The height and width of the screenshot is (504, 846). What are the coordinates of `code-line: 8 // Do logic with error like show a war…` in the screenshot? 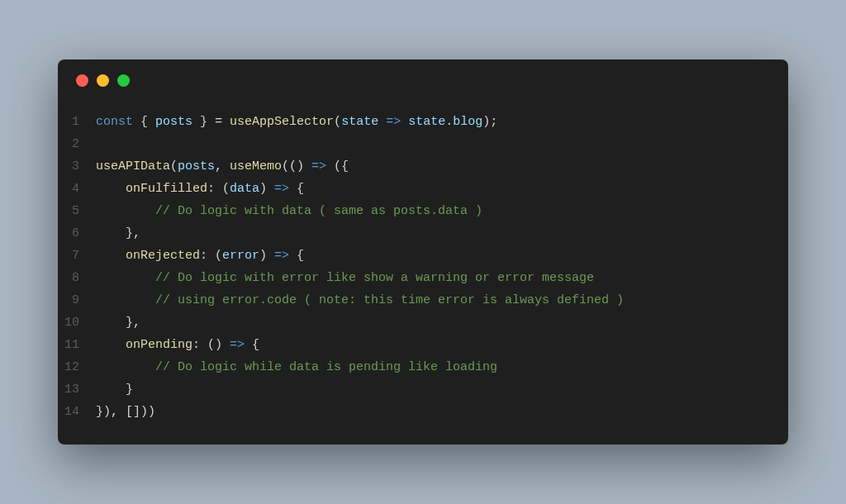 It's located at (423, 278).